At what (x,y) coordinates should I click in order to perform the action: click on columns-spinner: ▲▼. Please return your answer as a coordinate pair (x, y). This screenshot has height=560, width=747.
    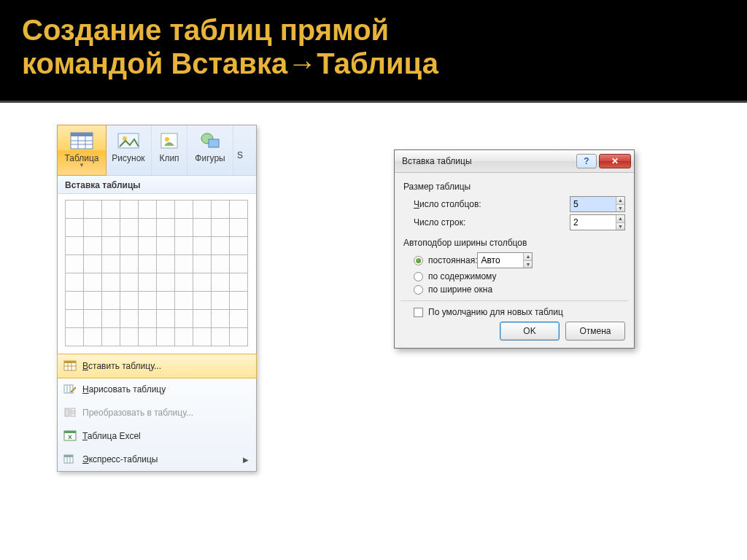
    Looking at the image, I should click on (597, 204).